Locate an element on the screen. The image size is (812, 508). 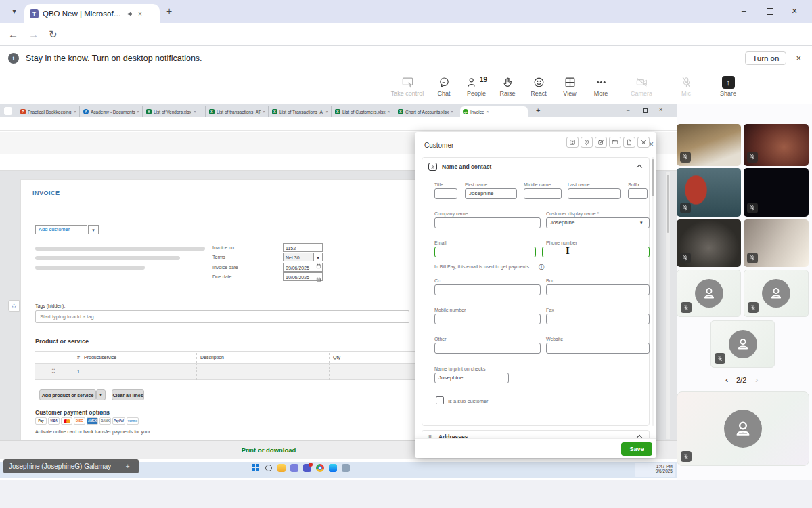
checks-input: Josephine is located at coordinates (472, 378).